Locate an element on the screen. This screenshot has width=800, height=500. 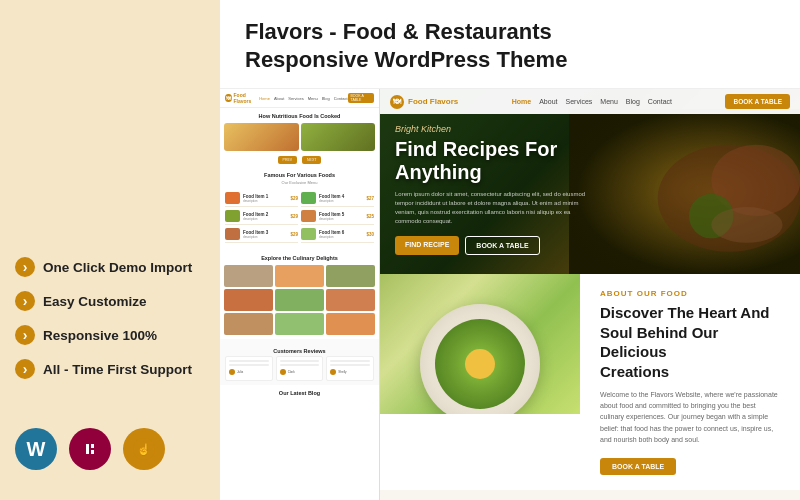
mini-reviews: Customers Reviews Julia is located at coordinates (300, 362).